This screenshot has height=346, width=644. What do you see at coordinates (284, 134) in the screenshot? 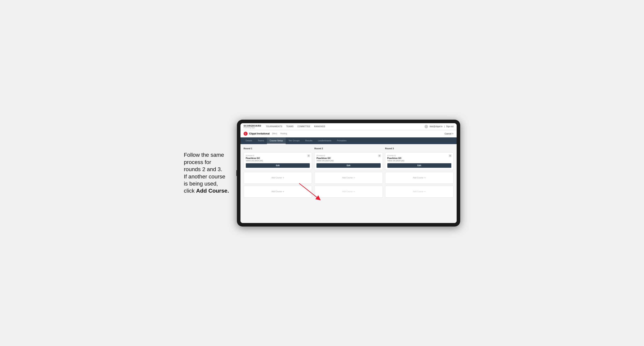
I see `hosting-badge: Hosting` at bounding box center [284, 134].